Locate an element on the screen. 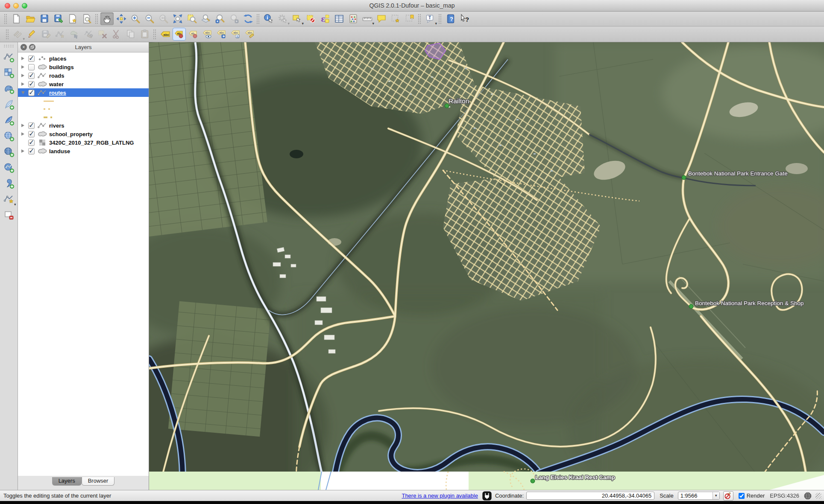 Image resolution: width=824 pixels, height=504 pixels. zoom-next-button is located at coordinates (234, 19).